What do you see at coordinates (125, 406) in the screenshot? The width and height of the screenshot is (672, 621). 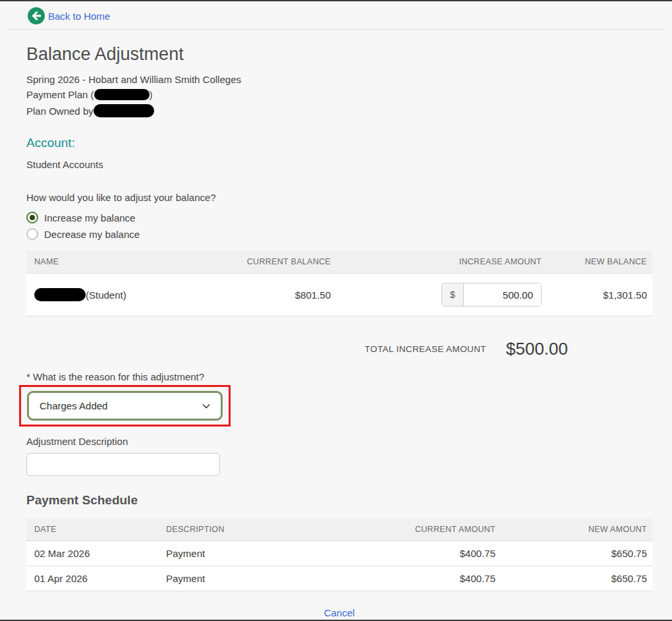 I see `annotation-box-reason: Charges Added` at bounding box center [125, 406].